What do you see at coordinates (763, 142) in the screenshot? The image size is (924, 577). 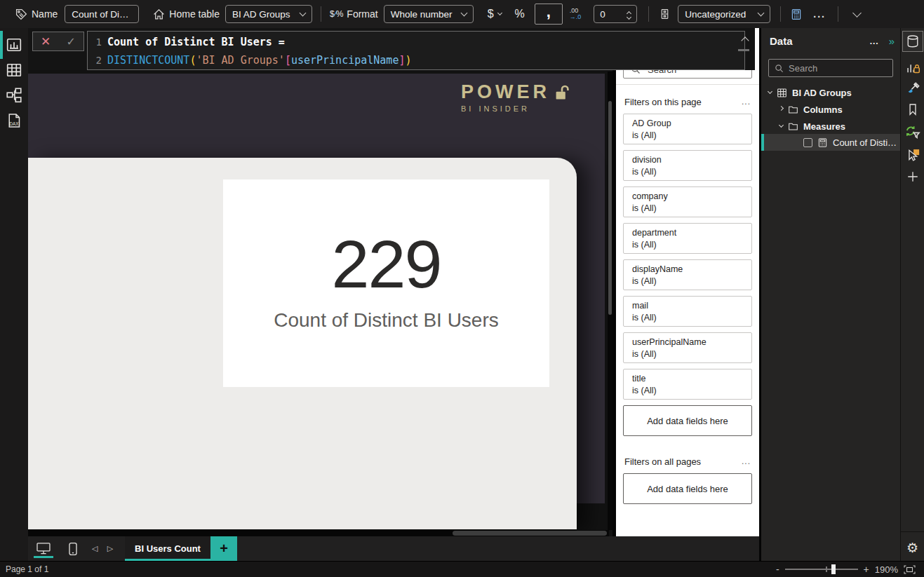 I see `selected-measure-indicator` at bounding box center [763, 142].